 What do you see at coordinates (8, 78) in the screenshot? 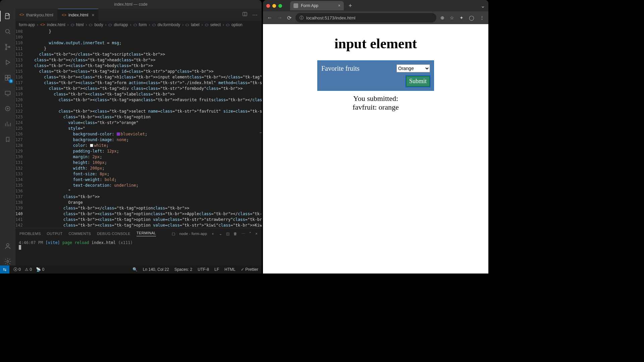
I see `extensions-icon: 3` at bounding box center [8, 78].